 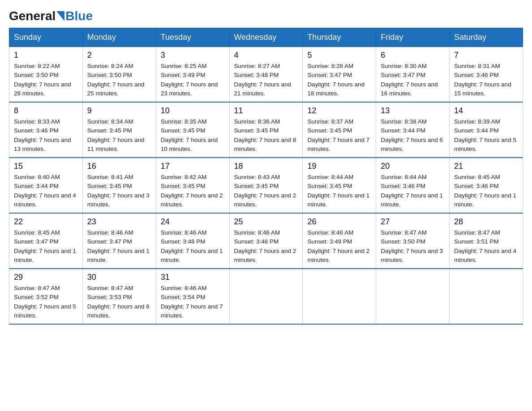 What do you see at coordinates (486, 241) in the screenshot?
I see `calendar-day-cell: 28 Sunrise: 8:47 AM Sunset: 3:51 PM Dayl…` at bounding box center [486, 241].